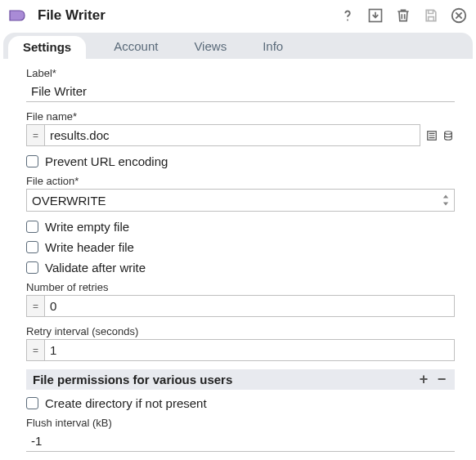  I want to click on label-field-label: Label*, so click(240, 74).